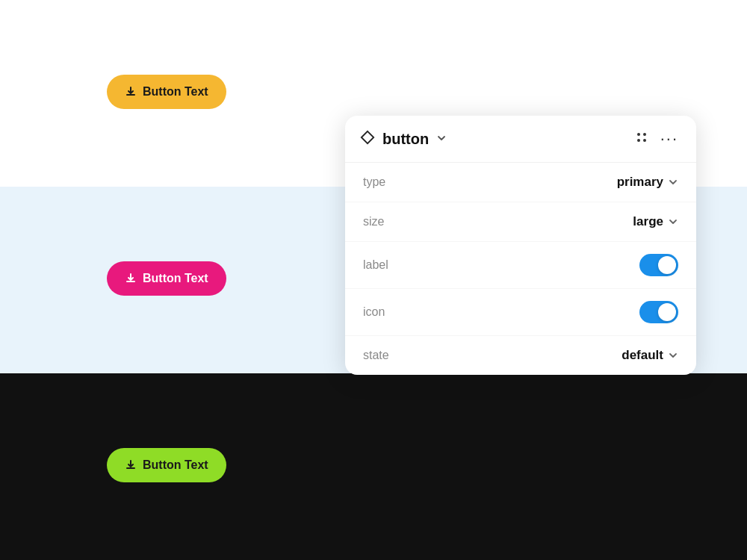 The image size is (747, 560). What do you see at coordinates (131, 92) in the screenshot?
I see `download-icon` at bounding box center [131, 92].